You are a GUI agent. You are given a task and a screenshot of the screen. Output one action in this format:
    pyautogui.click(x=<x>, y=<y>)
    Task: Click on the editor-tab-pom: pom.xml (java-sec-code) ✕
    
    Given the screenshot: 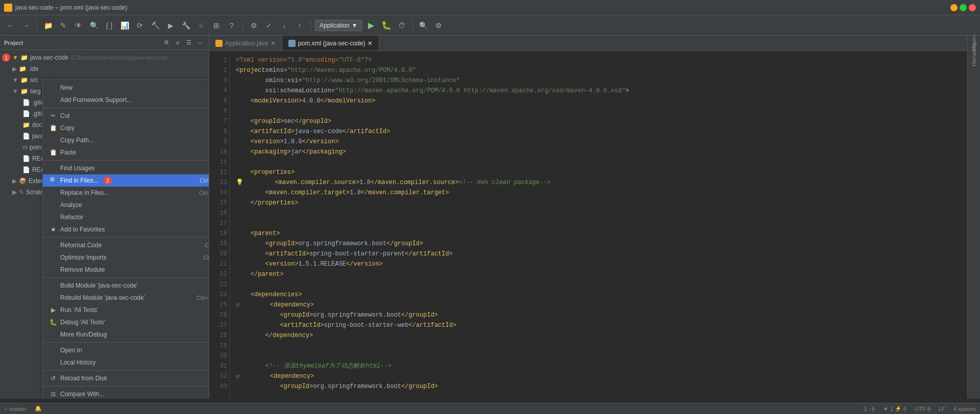 What is the action you would take?
    pyautogui.click(x=331, y=43)
    